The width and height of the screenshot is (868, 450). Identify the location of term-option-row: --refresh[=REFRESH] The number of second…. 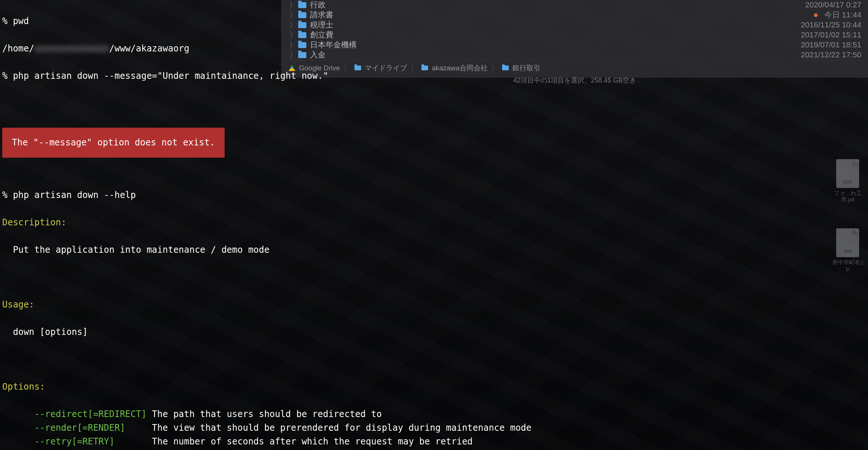
(434, 449).